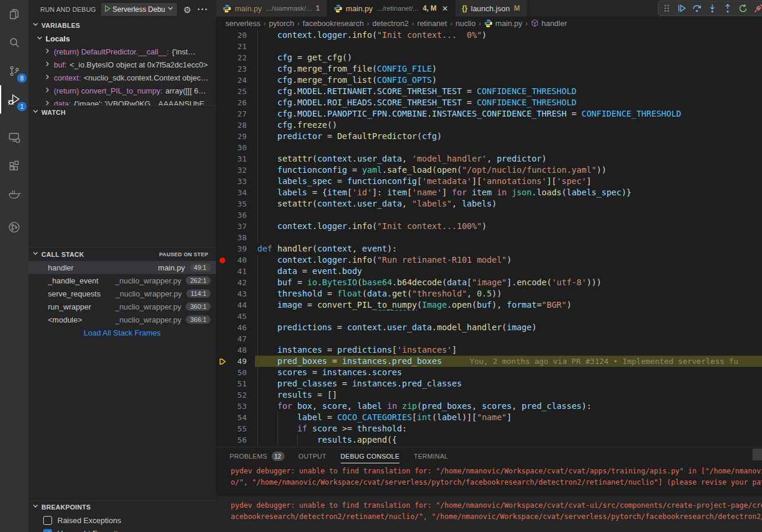  I want to click on code-line: 33 labels_spec = functionconfig['metadat…, so click(489, 181).